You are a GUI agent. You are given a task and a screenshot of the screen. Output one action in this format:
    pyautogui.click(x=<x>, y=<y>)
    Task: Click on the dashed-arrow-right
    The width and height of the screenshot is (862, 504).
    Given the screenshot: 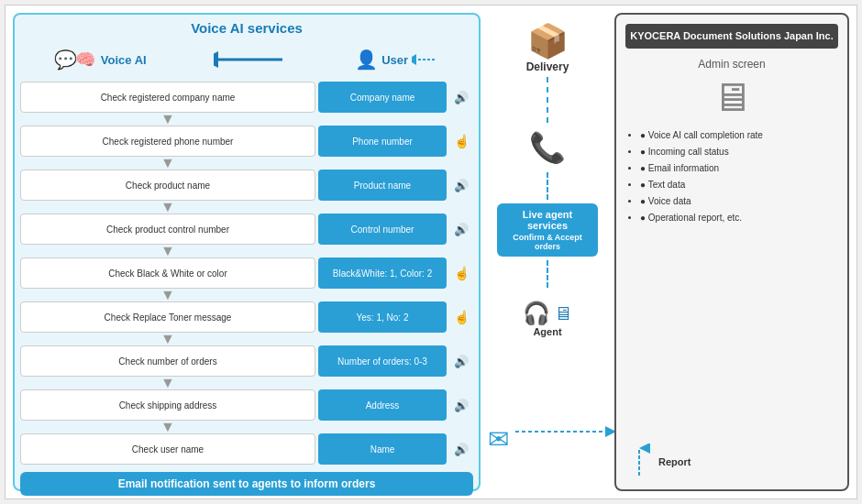 What is the action you would take?
    pyautogui.click(x=570, y=432)
    